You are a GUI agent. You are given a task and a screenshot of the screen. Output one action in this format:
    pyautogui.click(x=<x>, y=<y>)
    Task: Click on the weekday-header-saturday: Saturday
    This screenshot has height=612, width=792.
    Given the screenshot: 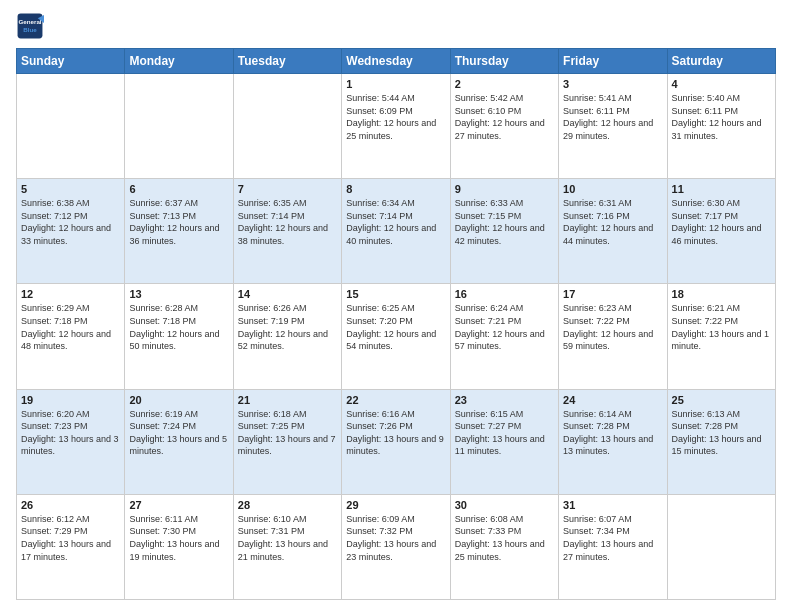 What is the action you would take?
    pyautogui.click(x=721, y=62)
    